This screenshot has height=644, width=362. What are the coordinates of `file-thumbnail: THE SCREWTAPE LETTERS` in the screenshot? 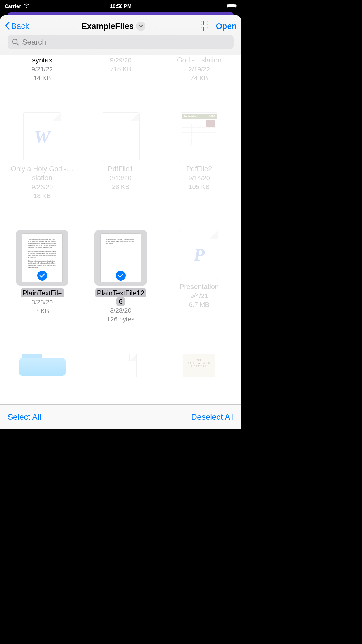 It's located at (199, 365).